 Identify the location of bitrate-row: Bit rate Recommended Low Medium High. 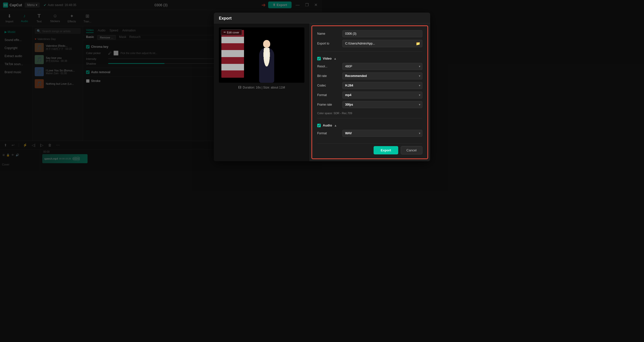
(319, 76).